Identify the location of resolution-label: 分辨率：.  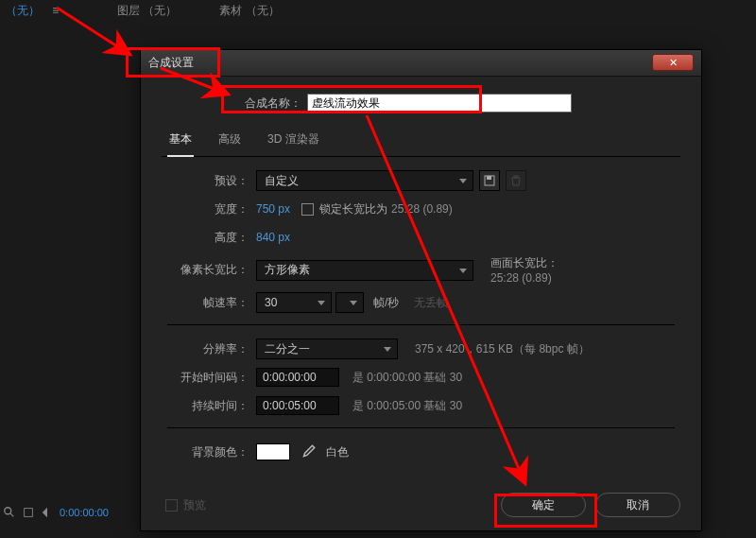
(208, 350).